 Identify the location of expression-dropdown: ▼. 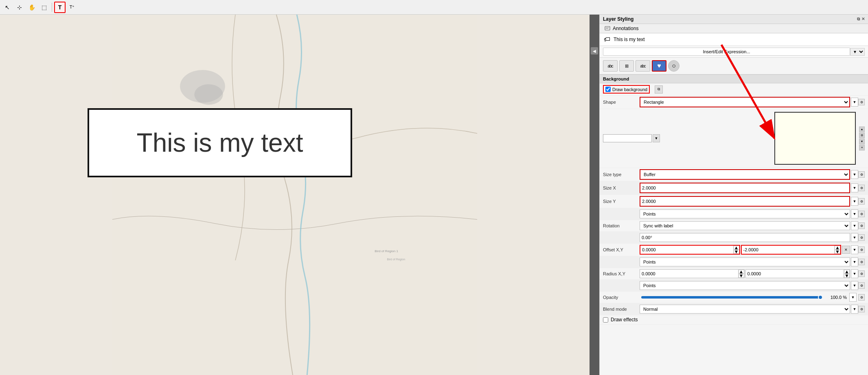
(857, 52).